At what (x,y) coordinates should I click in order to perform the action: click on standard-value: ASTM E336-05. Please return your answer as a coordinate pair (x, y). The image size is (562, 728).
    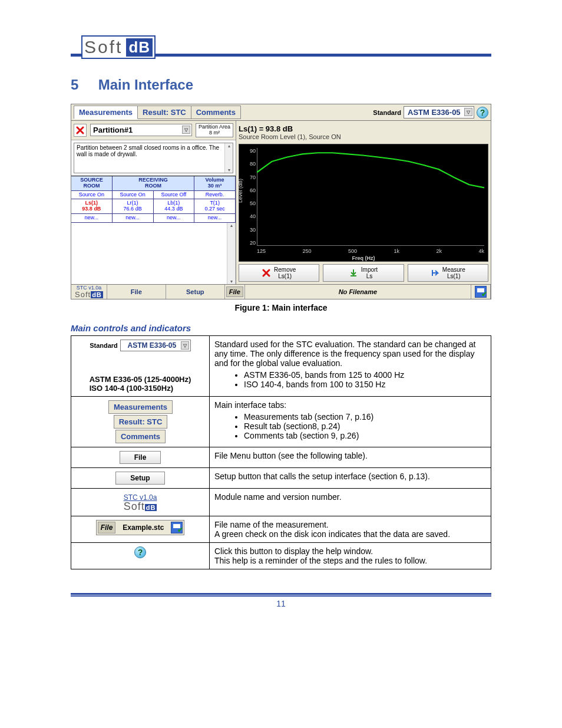
    Looking at the image, I should click on (434, 112).